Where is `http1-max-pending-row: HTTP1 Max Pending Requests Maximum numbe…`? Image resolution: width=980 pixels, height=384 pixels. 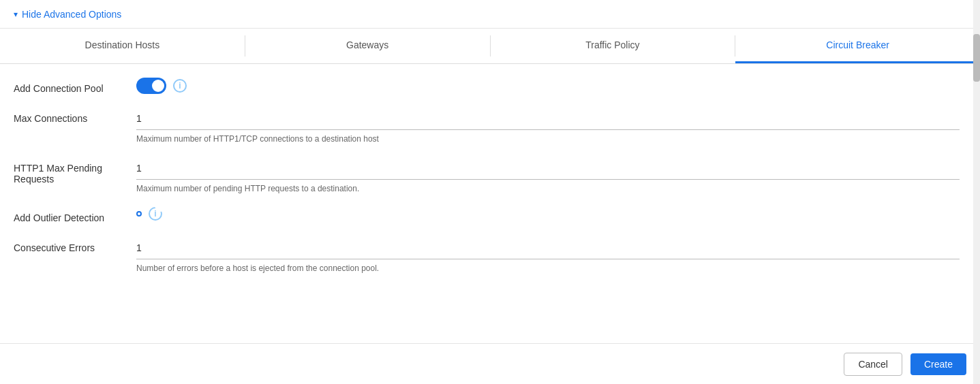 http1-max-pending-row: HTTP1 Max Pending Requests Maximum numbe… is located at coordinates (487, 176).